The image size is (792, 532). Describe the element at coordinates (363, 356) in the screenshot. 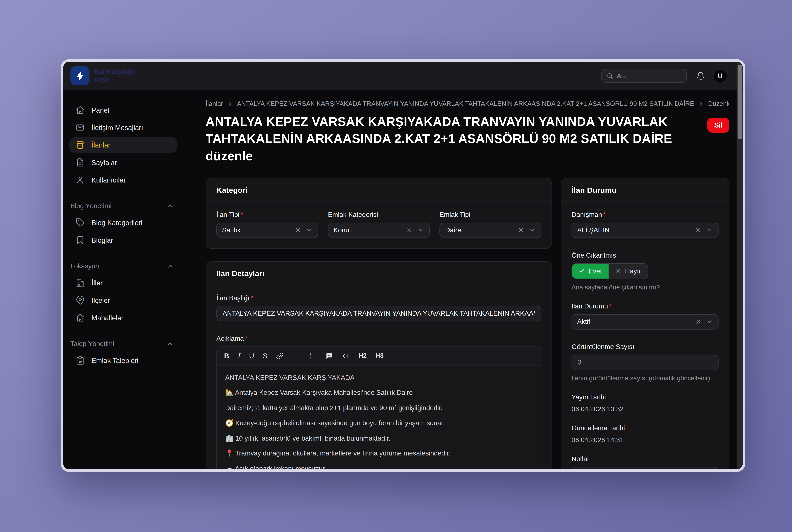

I see `heading2-button: H2` at that location.